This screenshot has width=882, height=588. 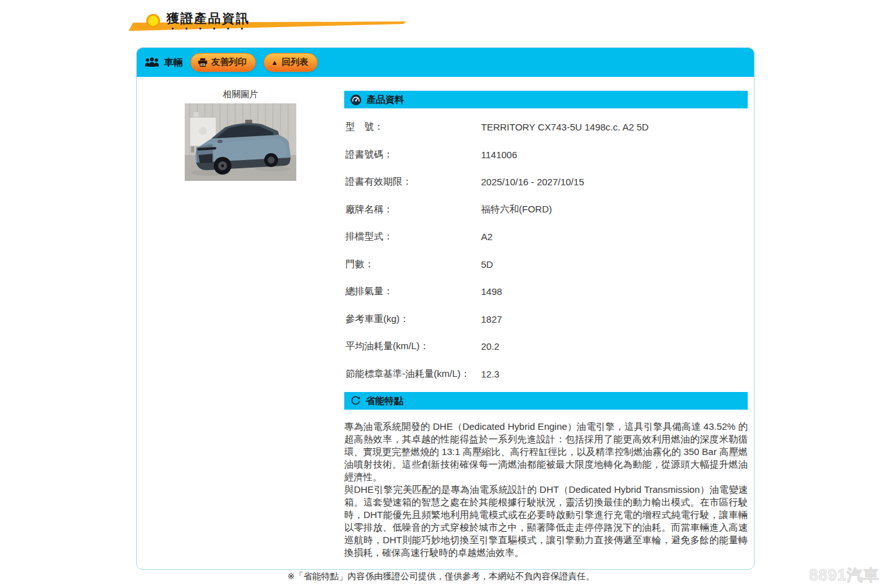 I want to click on field-row-doors: 門數： 5D, so click(x=546, y=265).